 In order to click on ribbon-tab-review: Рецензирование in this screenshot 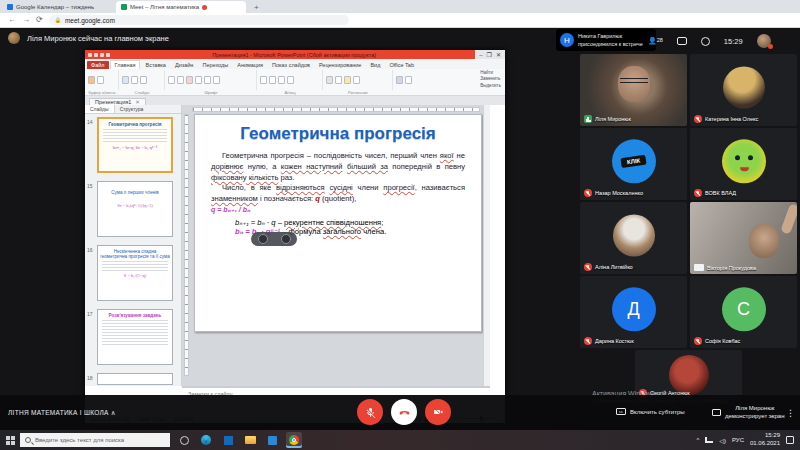, I will do `click(340, 65)`.